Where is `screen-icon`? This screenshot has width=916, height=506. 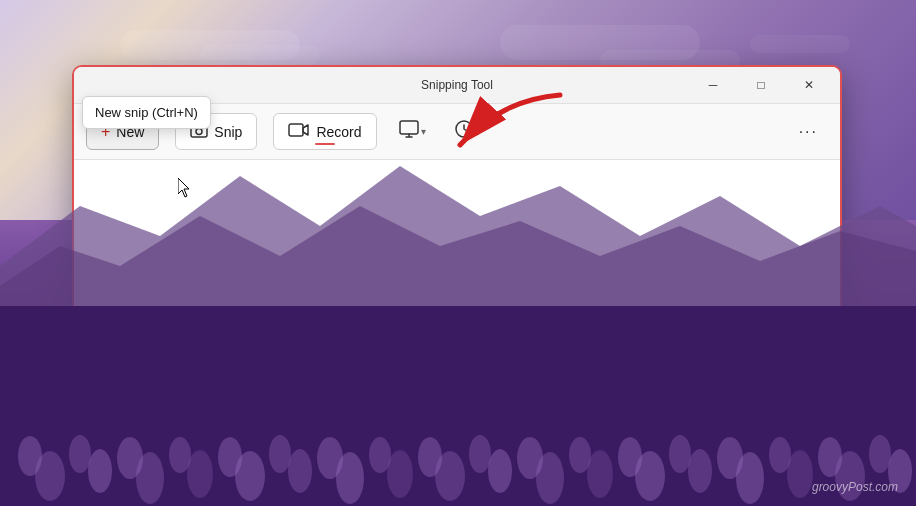
screen-icon is located at coordinates (409, 132).